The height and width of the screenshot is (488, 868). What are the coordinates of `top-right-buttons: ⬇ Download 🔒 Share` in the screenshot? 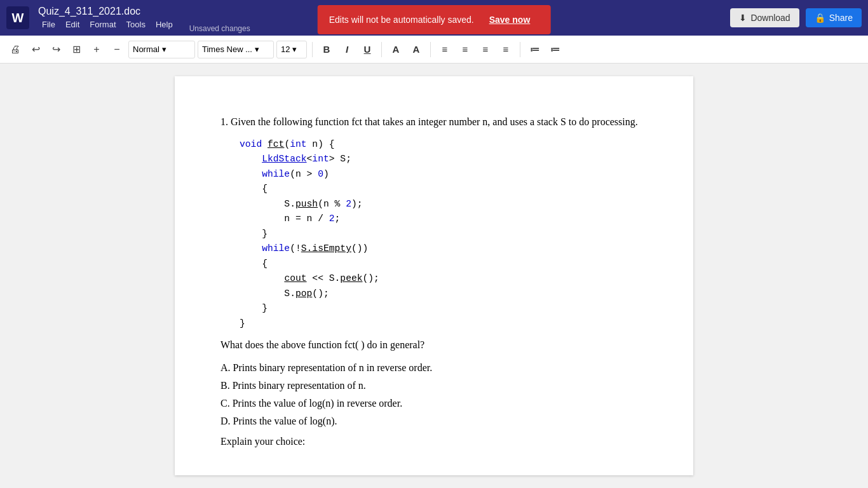 It's located at (796, 18).